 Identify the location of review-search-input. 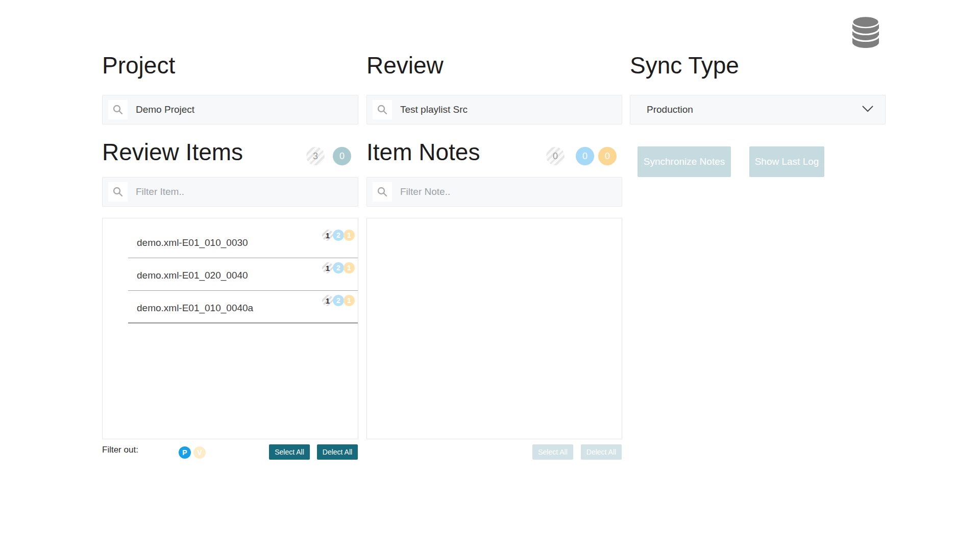
(507, 110).